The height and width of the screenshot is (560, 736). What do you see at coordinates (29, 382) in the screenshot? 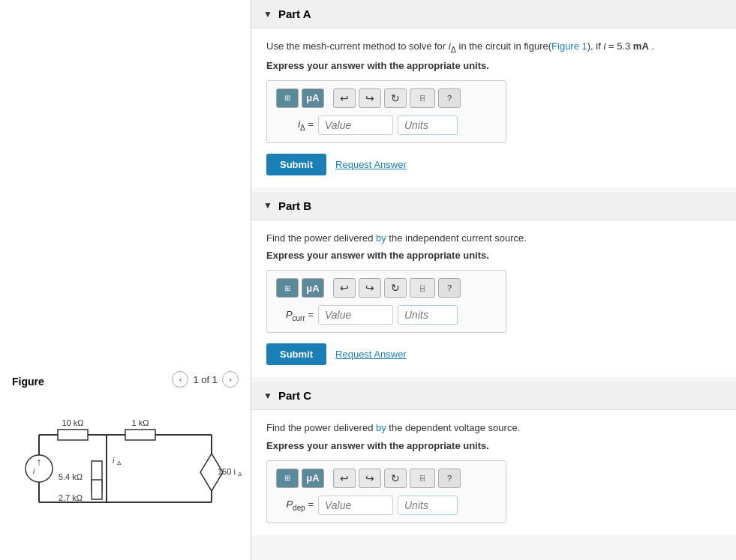
I see `figure-label: Figure` at bounding box center [29, 382].